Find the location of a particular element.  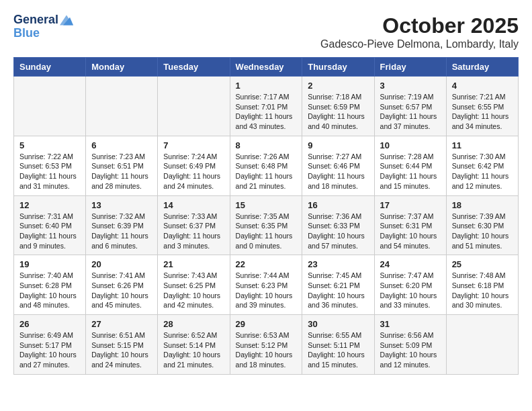

day-info: Sunrise: 7:27 AMSunset: 6:46 PMDaylight:… is located at coordinates (338, 172).